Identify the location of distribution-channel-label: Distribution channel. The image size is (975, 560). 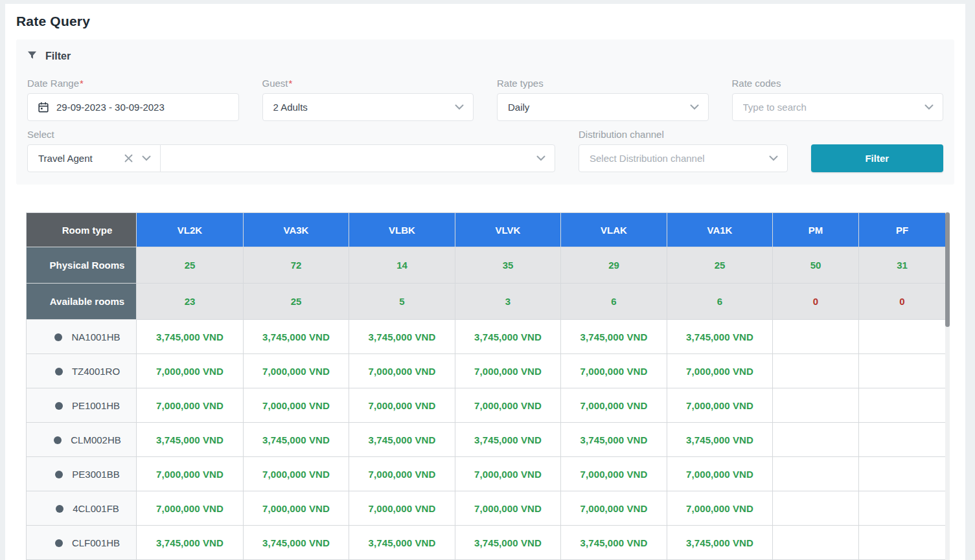
(683, 135).